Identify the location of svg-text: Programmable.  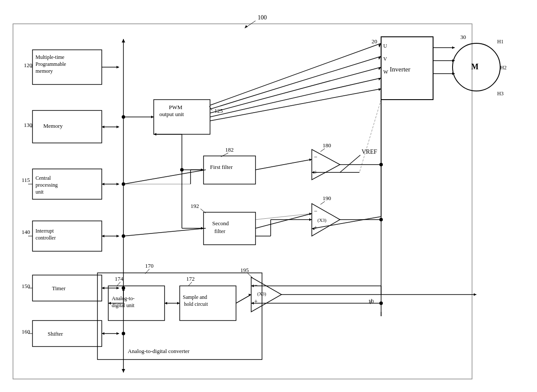
(51, 64).